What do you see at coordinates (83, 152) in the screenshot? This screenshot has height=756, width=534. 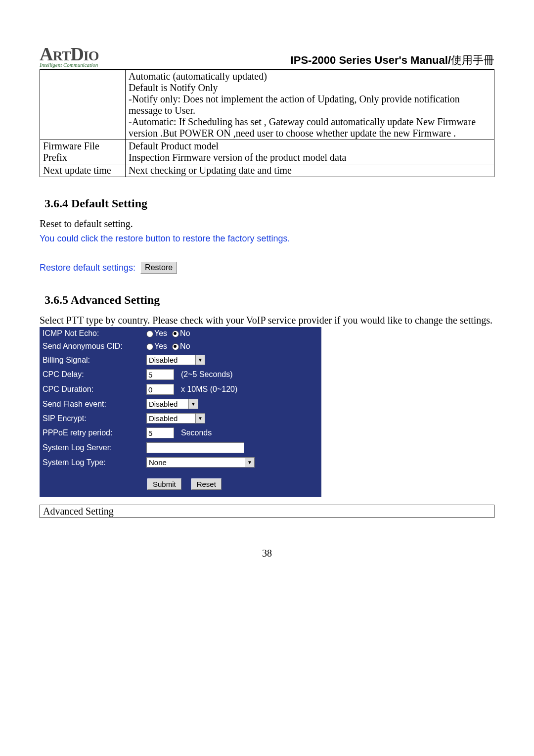 I see `spec-cell-label: Firmware File Prefix` at bounding box center [83, 152].